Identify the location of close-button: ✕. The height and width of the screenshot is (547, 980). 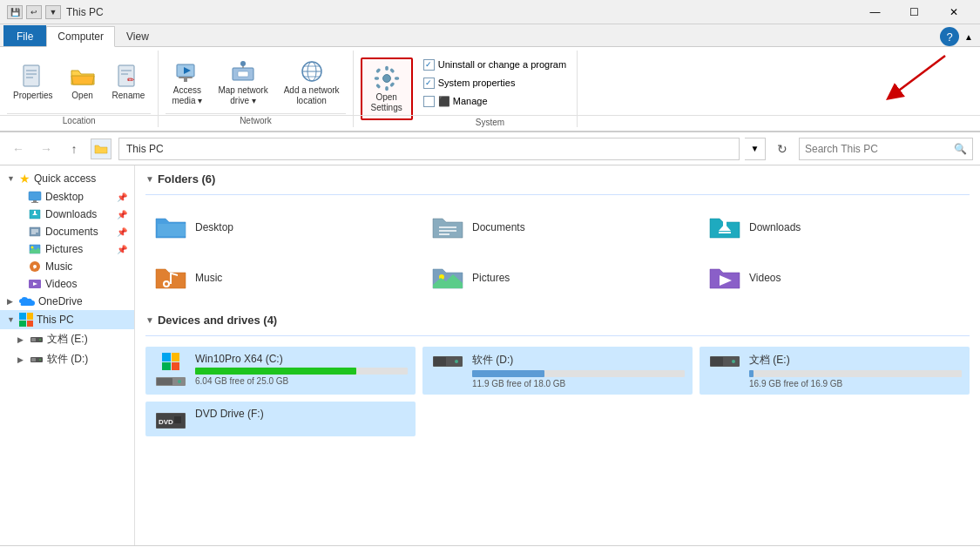
(953, 12).